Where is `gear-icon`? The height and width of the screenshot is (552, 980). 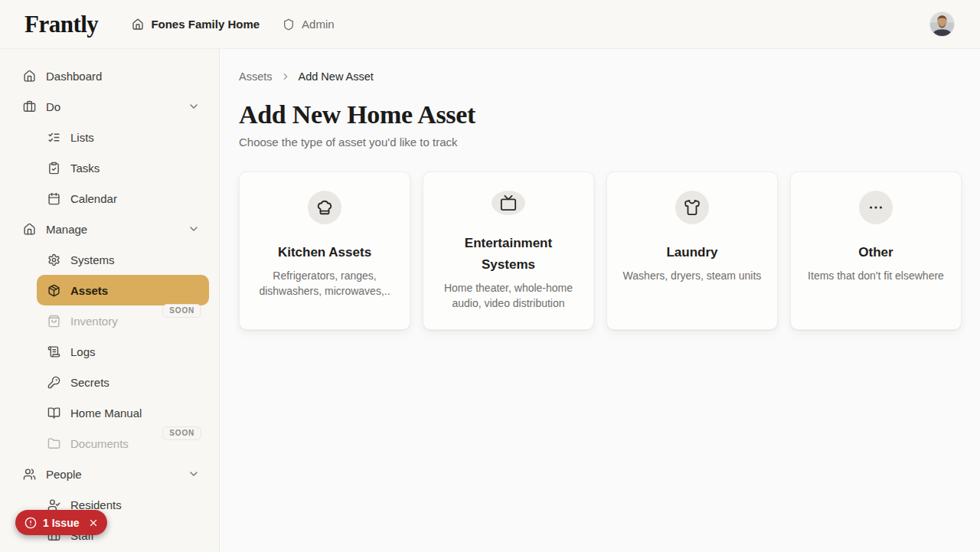 gear-icon is located at coordinates (54, 260).